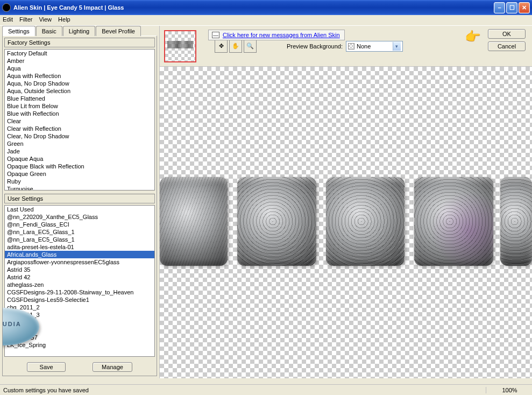 Image resolution: width=532 pixels, height=395 pixels. Describe the element at coordinates (180, 46) in the screenshot. I see `thumbnail-preview` at that location.